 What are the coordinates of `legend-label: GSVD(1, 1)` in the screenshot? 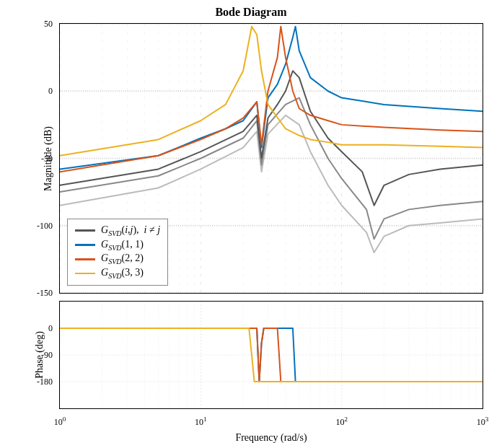 It's located at (123, 259).